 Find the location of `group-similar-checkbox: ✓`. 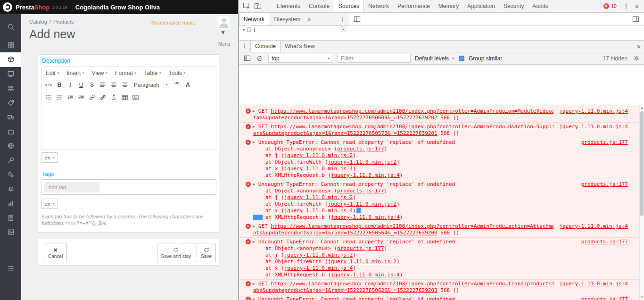

group-similar-checkbox: ✓ is located at coordinates (462, 58).